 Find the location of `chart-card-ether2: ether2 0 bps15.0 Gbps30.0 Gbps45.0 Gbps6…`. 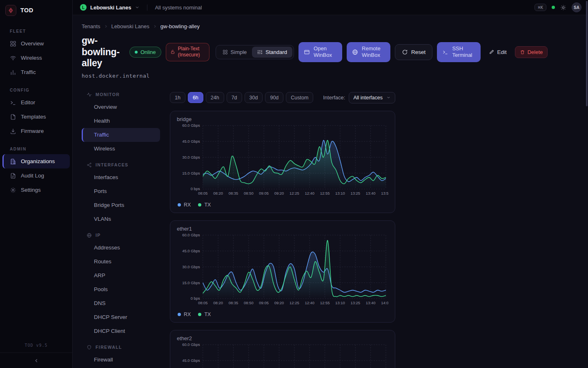

chart-card-ether2: ether2 0 bps15.0 Gbps30.0 Gbps45.0 Gbps6… is located at coordinates (283, 349).